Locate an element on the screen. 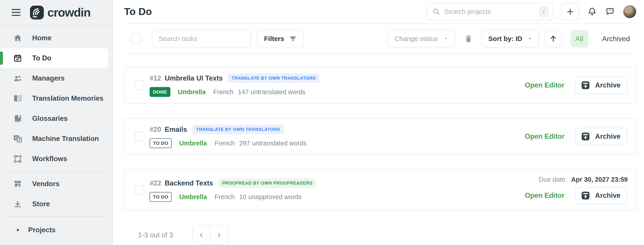  sidebar-item-label: Home is located at coordinates (42, 38).